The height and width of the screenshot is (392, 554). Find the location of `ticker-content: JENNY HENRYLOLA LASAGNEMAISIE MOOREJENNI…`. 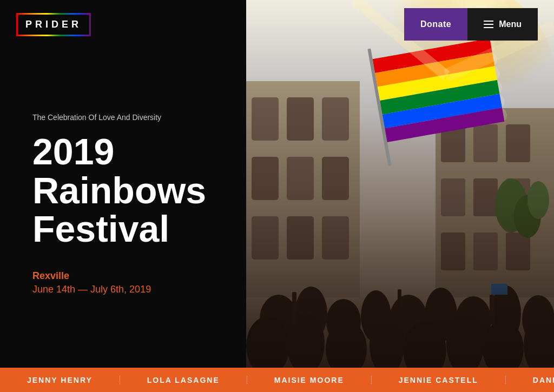

ticker-content: JENNY HENRYLOLA LASAGNEMAISIE MOOREJENNI… is located at coordinates (277, 380).